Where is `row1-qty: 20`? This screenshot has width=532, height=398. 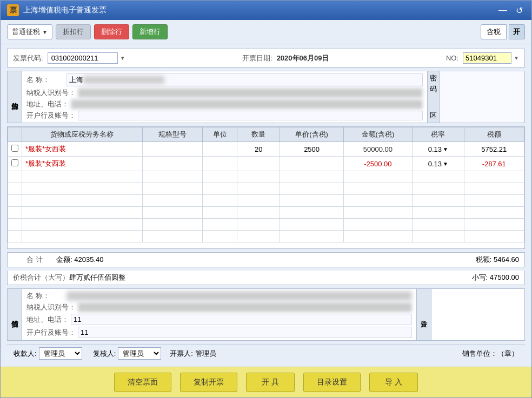 row1-qty: 20 is located at coordinates (258, 149).